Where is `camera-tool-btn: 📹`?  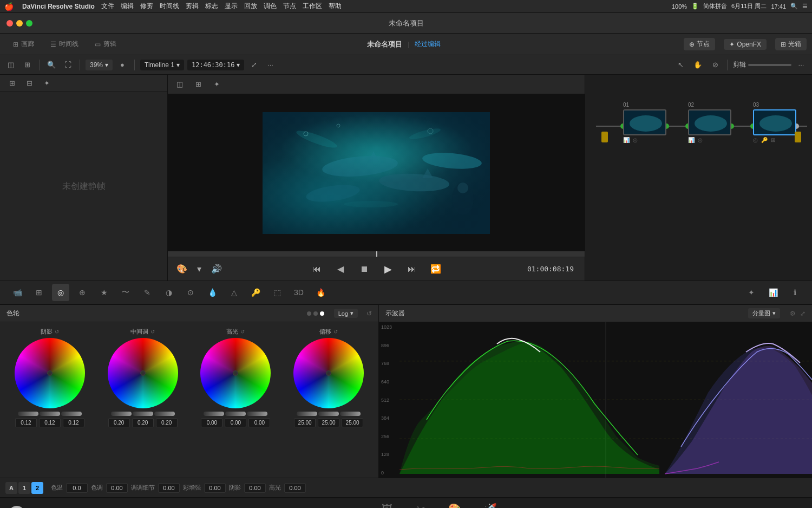
camera-tool-btn: 📹 is located at coordinates (17, 292).